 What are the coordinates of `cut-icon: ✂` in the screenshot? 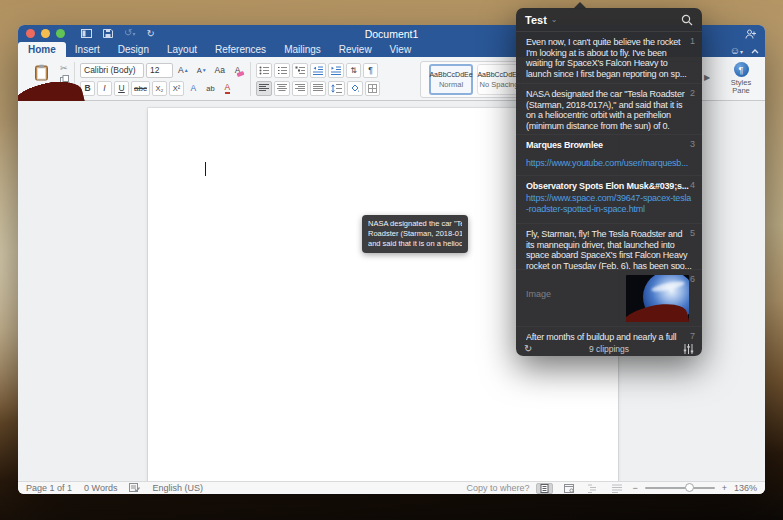 It's located at (64, 68).